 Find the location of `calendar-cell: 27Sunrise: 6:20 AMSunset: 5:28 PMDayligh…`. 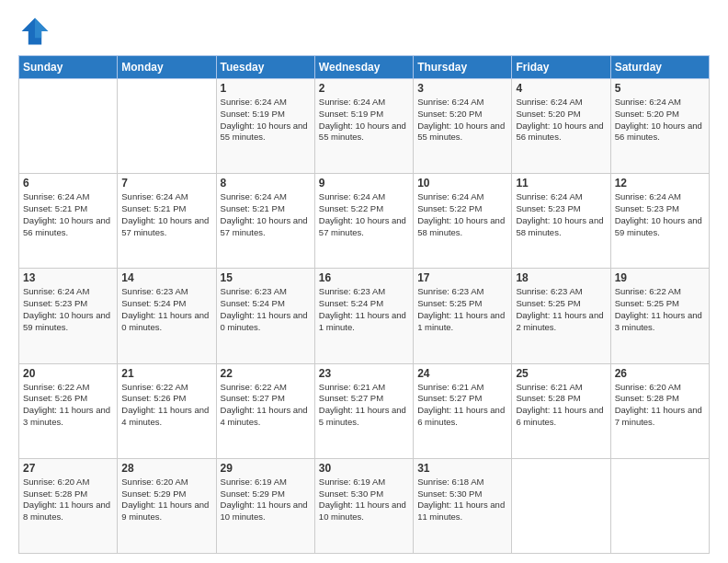

calendar-cell: 27Sunrise: 6:20 AMSunset: 5:28 PMDayligh… is located at coordinates (68, 506).